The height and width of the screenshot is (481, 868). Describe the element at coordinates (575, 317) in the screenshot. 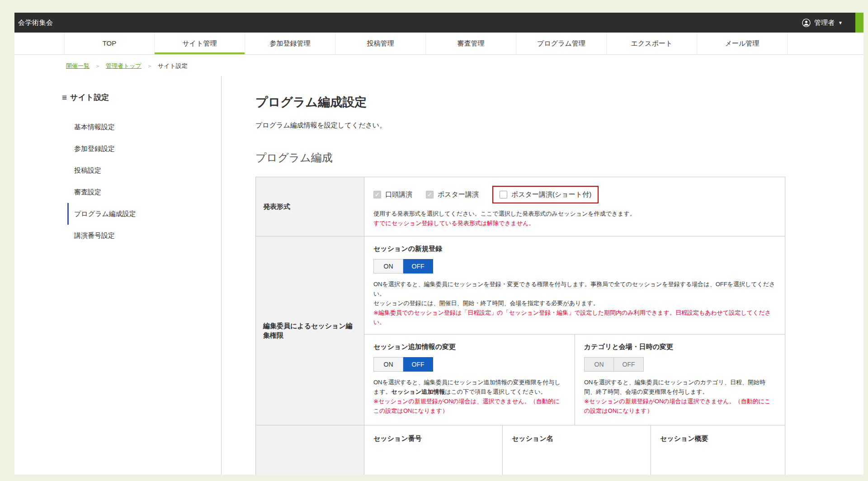

I see `new-session-warning: ※編集委員でのセッション登録は「日程設定」の「セッション登録・編集」で設定した期…` at that location.